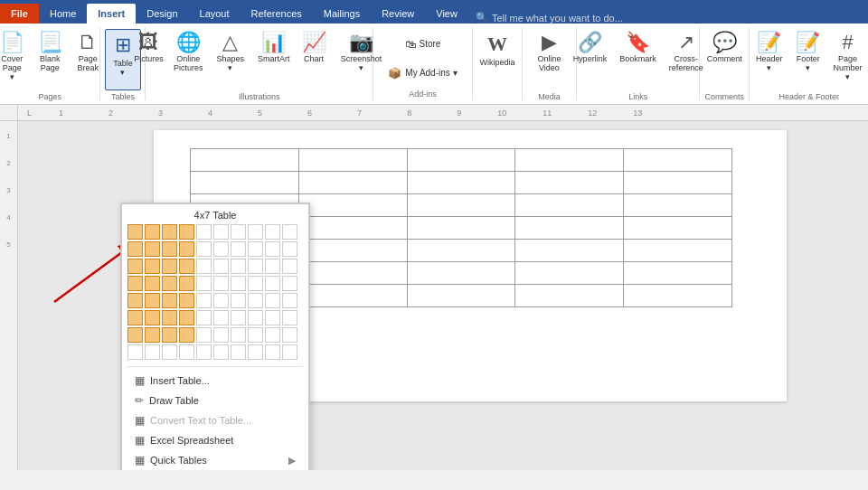  What do you see at coordinates (668, 18) in the screenshot?
I see `tell-me-bar: 🔍 Tell me what you want to do...` at bounding box center [668, 18].